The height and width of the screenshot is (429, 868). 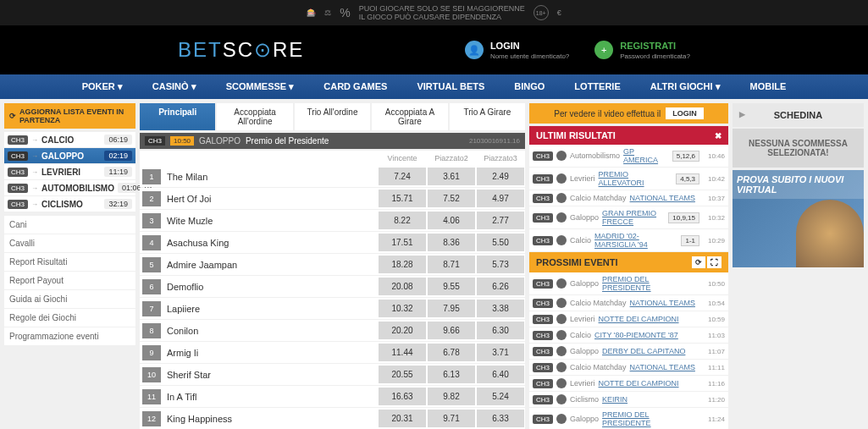 I want to click on upcoming-row: CH3 Galoppo DERBY DEL CAPITANO 11:07, so click(x=628, y=351).